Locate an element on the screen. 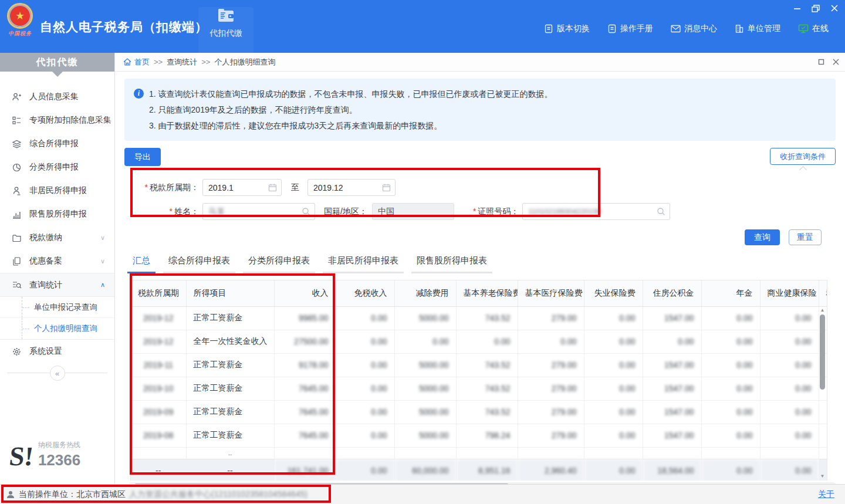  header-link-1: 版本切换 is located at coordinates (567, 29).